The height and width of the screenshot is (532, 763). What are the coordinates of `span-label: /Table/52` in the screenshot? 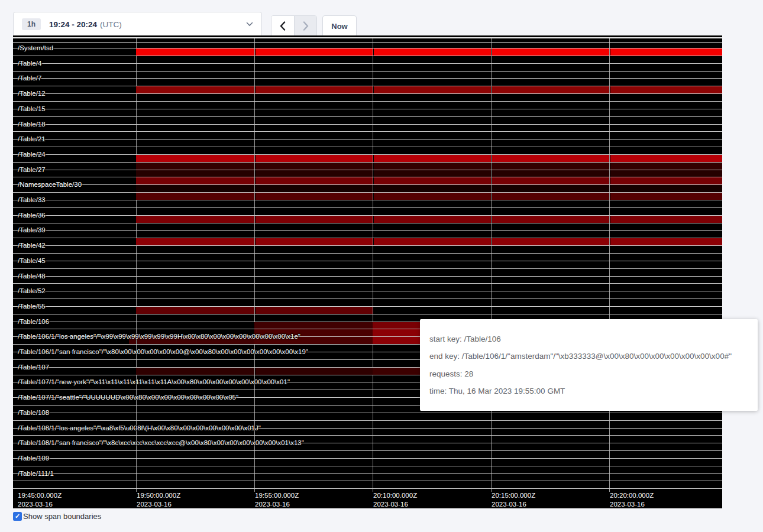 It's located at (32, 291).